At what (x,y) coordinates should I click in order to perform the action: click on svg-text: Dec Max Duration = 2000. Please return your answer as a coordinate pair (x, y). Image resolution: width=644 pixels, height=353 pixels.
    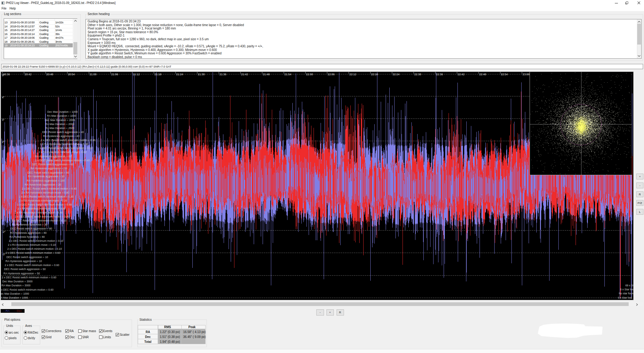
    Looking at the image, I should click on (60, 120).